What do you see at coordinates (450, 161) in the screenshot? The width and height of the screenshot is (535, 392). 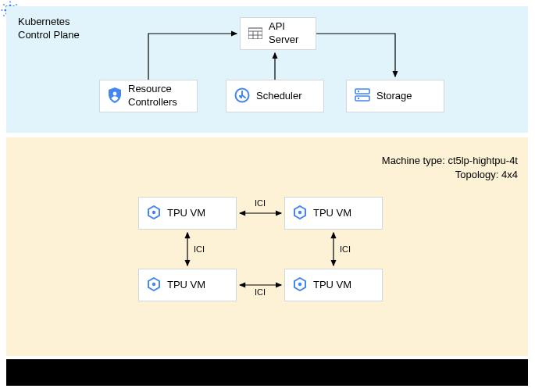 I see `machine-type-row: Machine type: ct5lp-hightpu-4t` at bounding box center [450, 161].